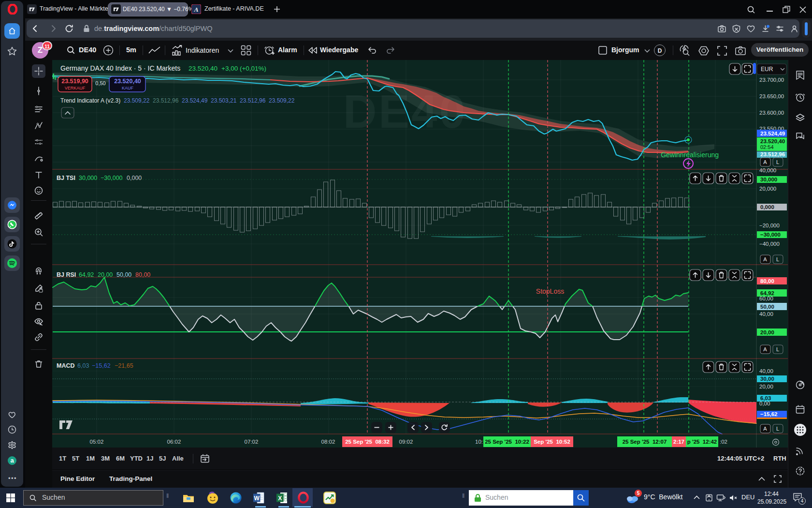 Image resolution: width=812 pixels, height=508 pixels. What do you see at coordinates (174, 442) in the screenshot?
I see `svg-text: 06:02` at bounding box center [174, 442].